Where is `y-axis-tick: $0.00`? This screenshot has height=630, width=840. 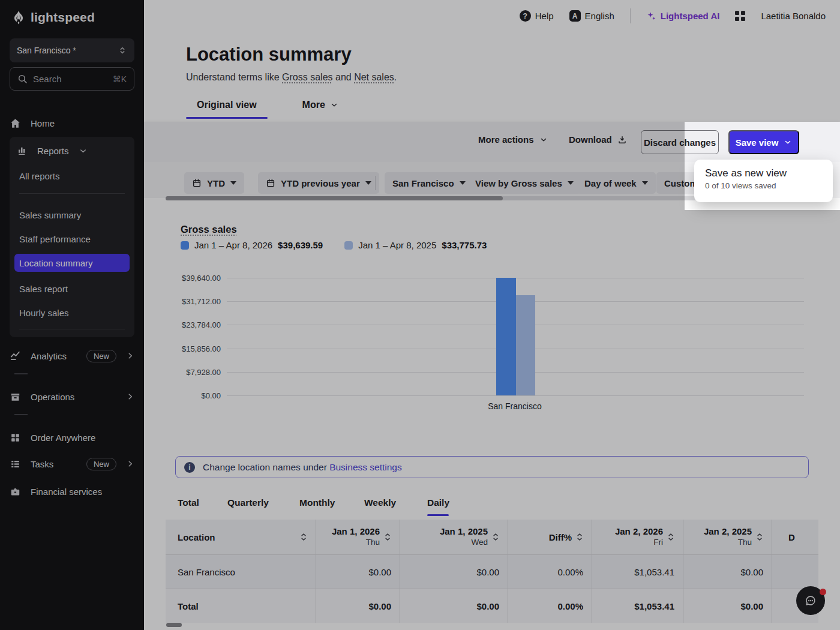
y-axis-tick: $0.00 is located at coordinates (211, 396).